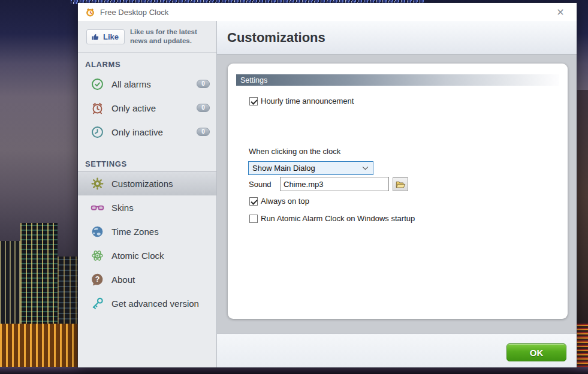 This screenshot has height=374, width=588. Describe the element at coordinates (397, 350) in the screenshot. I see `footer-bar: OK` at that location.